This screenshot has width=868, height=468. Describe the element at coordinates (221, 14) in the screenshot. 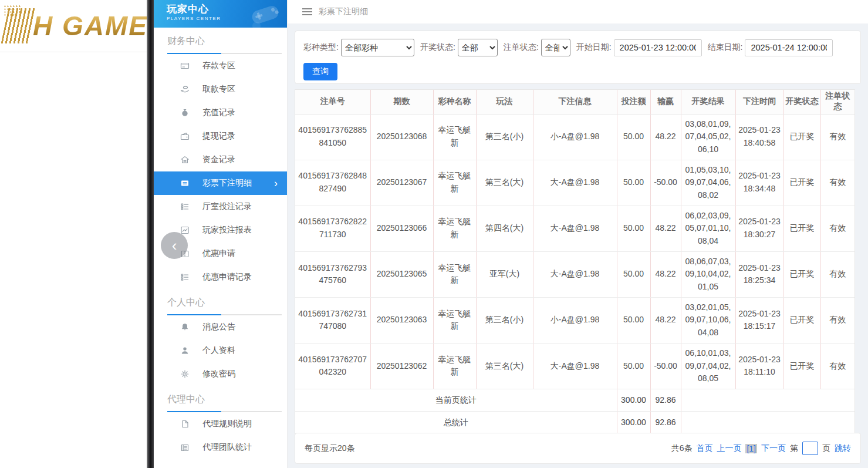

I see `sidebar-header: 玩家中心 PLAYERS CENTER` at that location.